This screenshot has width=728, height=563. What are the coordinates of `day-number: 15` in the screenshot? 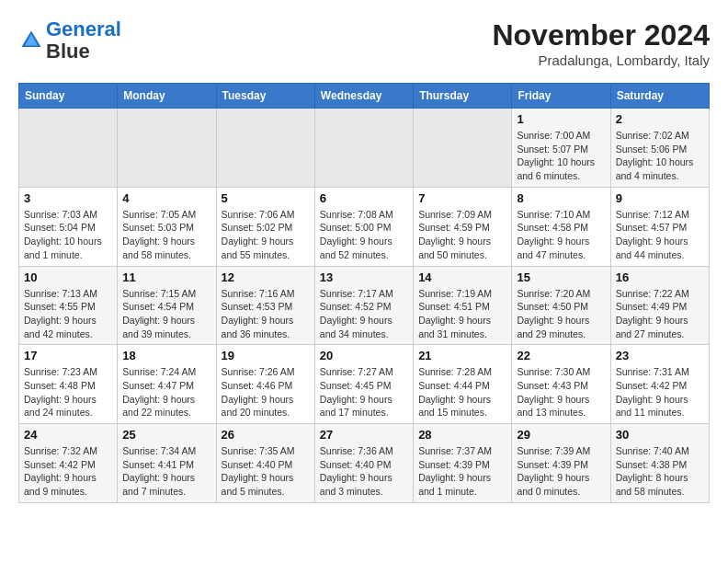 It's located at (561, 278).